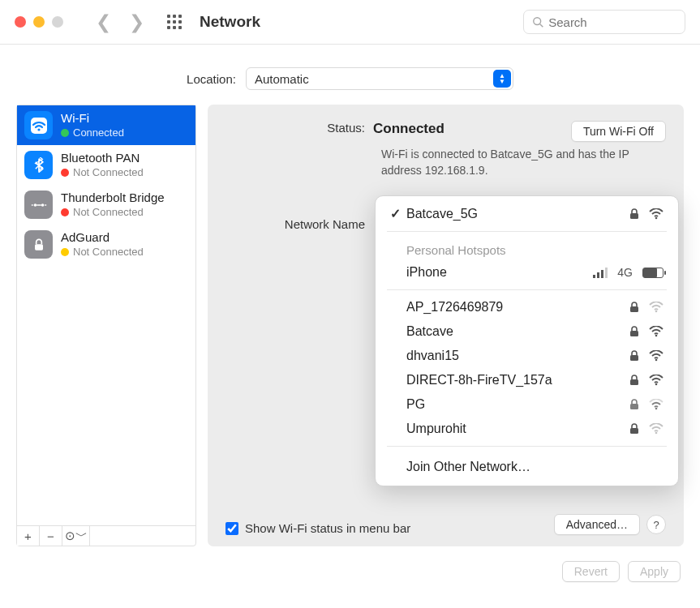  Describe the element at coordinates (106, 204) in the screenshot. I see `sidebar-item-thunderbolt-bridge: Thunderbolt Bridge Not Connected` at that location.